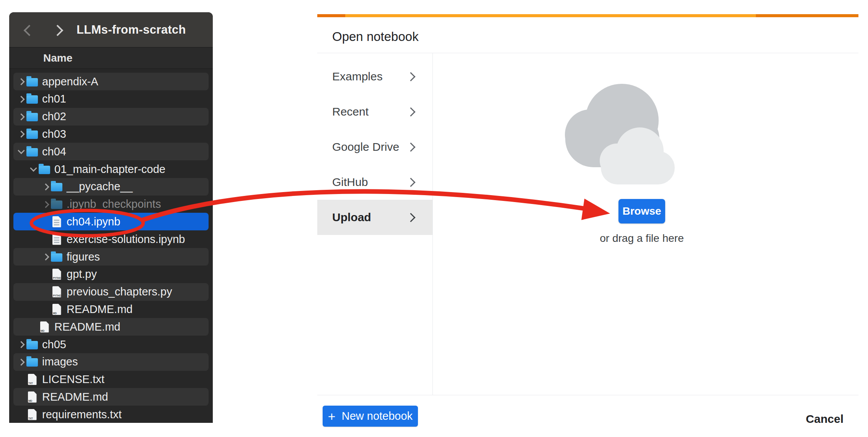  What do you see at coordinates (375, 77) in the screenshot?
I see `sidebar-item-examples: Examples` at bounding box center [375, 77].